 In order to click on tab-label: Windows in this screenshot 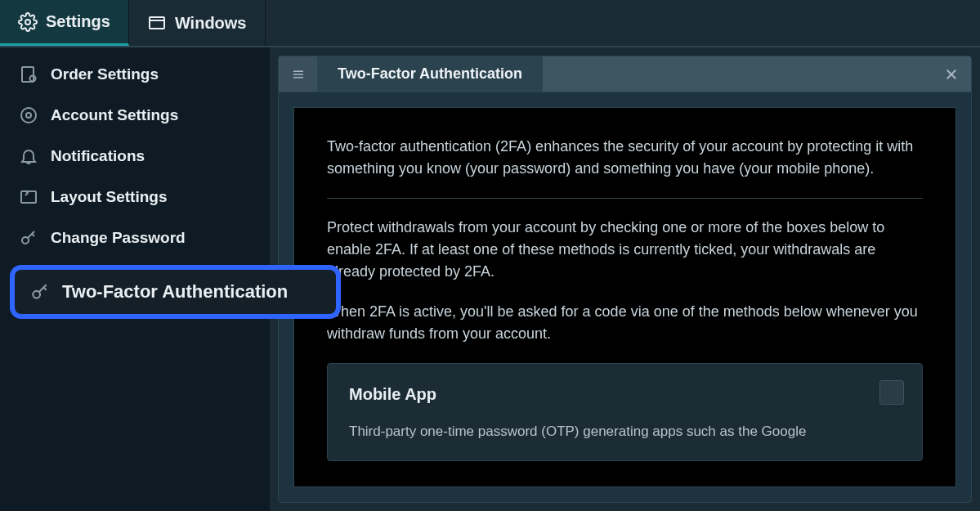, I will do `click(211, 23)`.